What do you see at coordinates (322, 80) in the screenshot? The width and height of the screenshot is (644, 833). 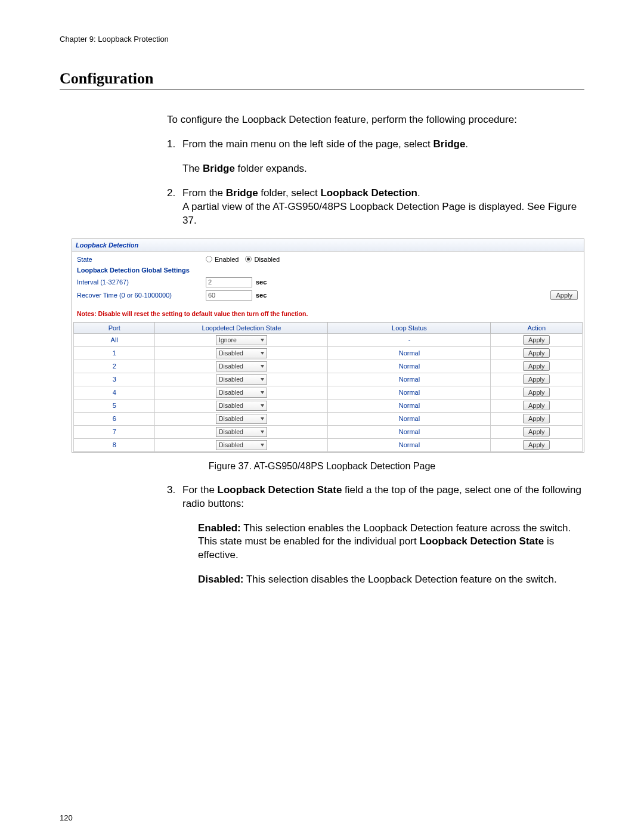 I see `section-title: Configuration` at bounding box center [322, 80].